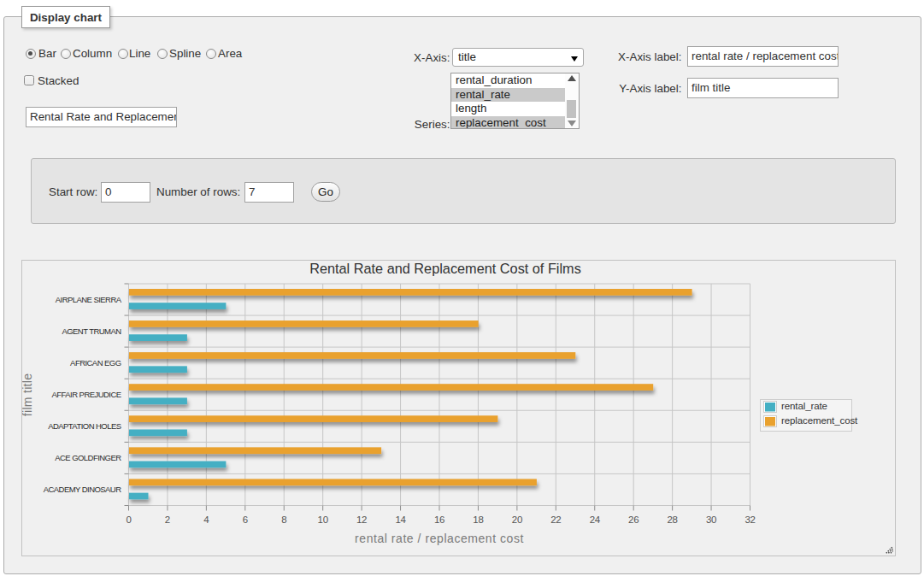 The image size is (924, 582). What do you see at coordinates (207, 520) in the screenshot?
I see `svg-text: 4` at bounding box center [207, 520].